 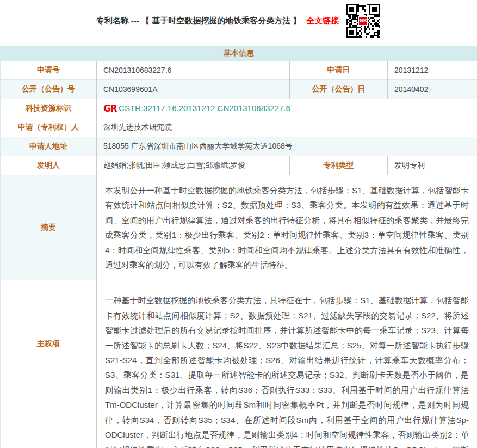 What do you see at coordinates (363, 21) in the screenshot?
I see `qr-code: GR` at bounding box center [363, 21].